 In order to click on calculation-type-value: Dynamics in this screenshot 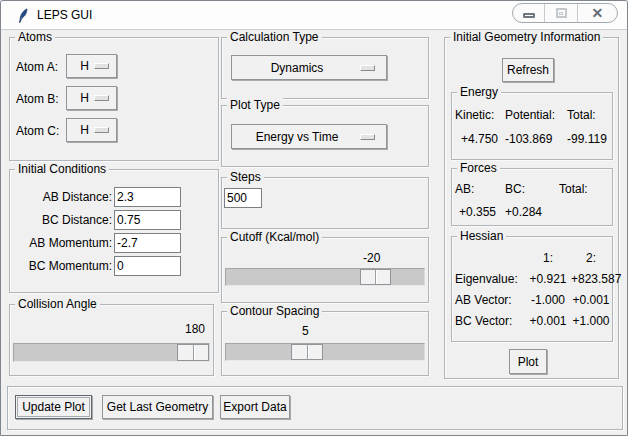, I will do `click(298, 68)`.